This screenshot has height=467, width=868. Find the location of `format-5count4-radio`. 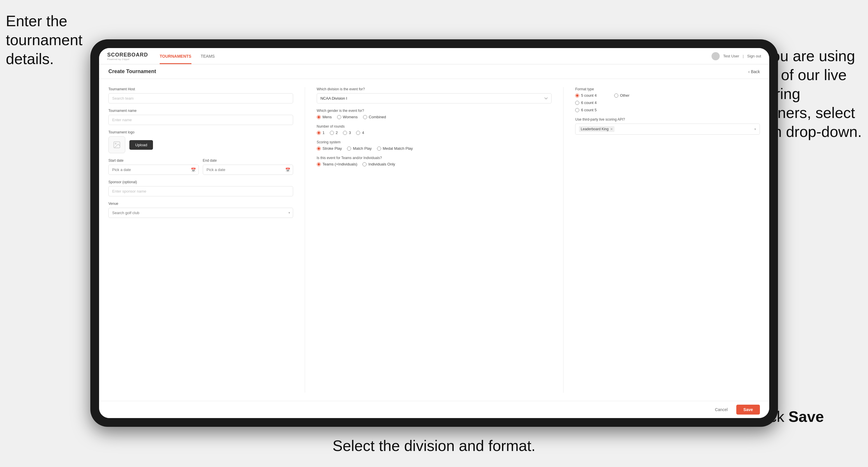

format-5count4-radio is located at coordinates (577, 96).